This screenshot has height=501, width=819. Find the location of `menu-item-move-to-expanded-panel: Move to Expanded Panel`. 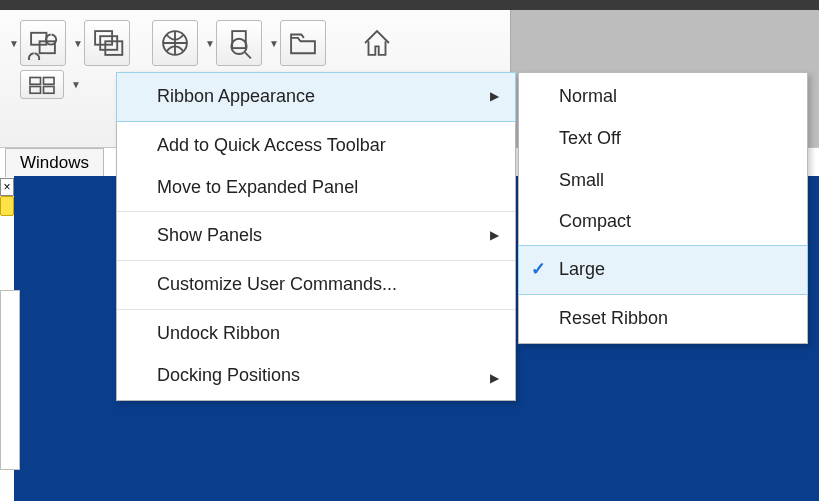

menu-item-move-to-expanded-panel: Move to Expanded Panel is located at coordinates (316, 191).